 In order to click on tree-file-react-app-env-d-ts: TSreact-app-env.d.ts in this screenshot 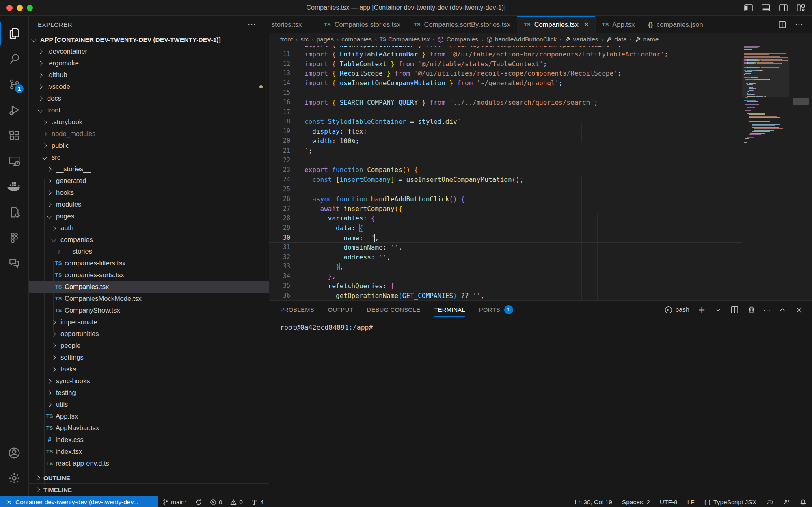, I will do `click(149, 464)`.